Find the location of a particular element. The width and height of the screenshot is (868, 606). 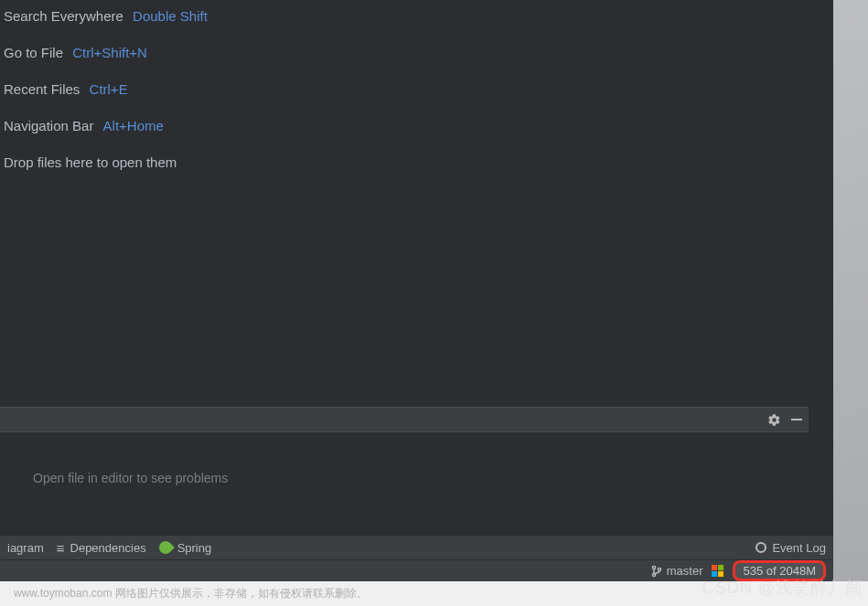

hint-navigation-bar: Navigation Bar Alt+Home is located at coordinates (404, 126).